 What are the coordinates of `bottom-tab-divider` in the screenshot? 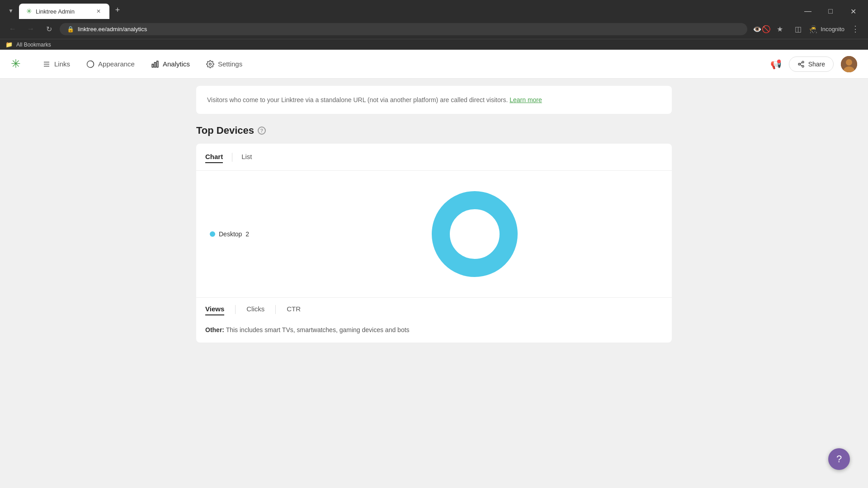 It's located at (235, 310).